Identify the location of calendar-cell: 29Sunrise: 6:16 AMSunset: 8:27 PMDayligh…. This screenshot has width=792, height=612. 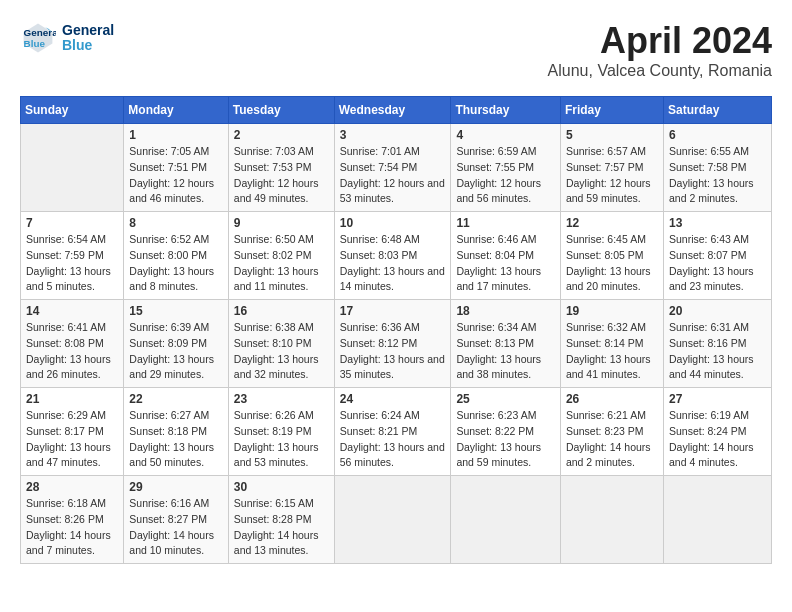
(176, 520).